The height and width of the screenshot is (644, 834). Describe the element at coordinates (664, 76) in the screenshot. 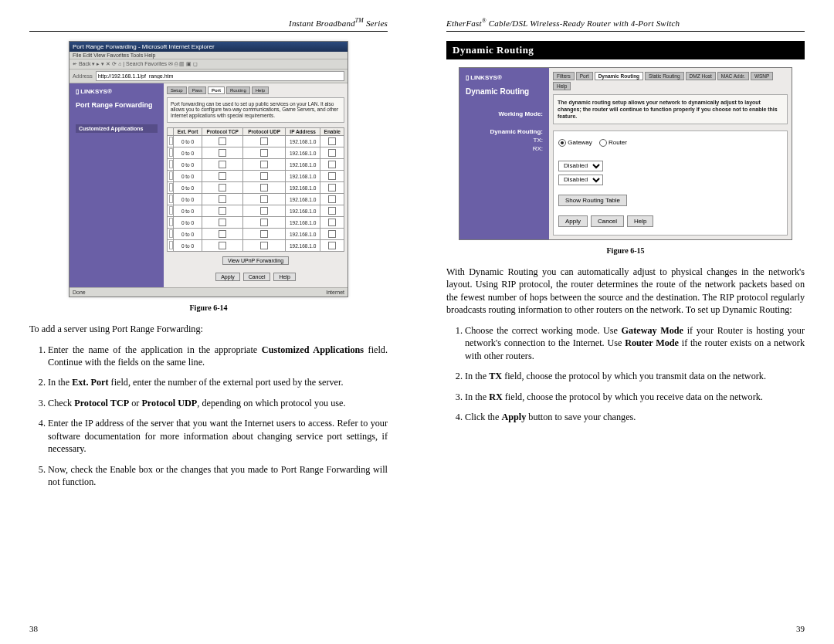

I see `tab-static-routing: Static Routing` at that location.